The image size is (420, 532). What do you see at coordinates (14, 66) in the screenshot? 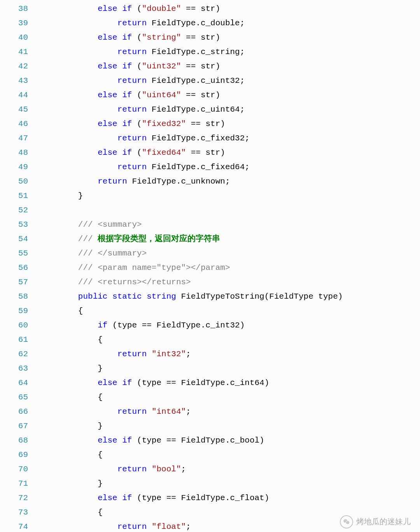
I see `line-number: 42` at bounding box center [14, 66].